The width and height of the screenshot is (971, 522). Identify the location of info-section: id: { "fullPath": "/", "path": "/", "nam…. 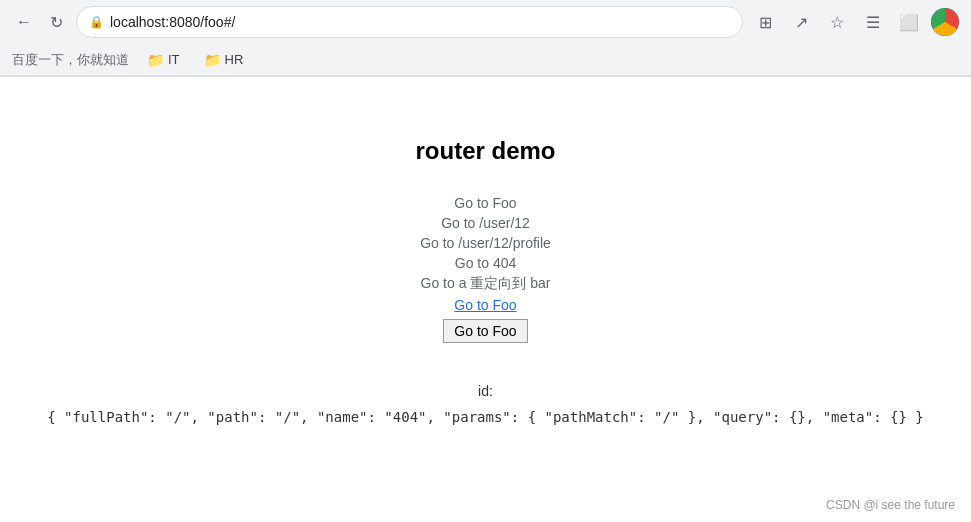
(486, 404).